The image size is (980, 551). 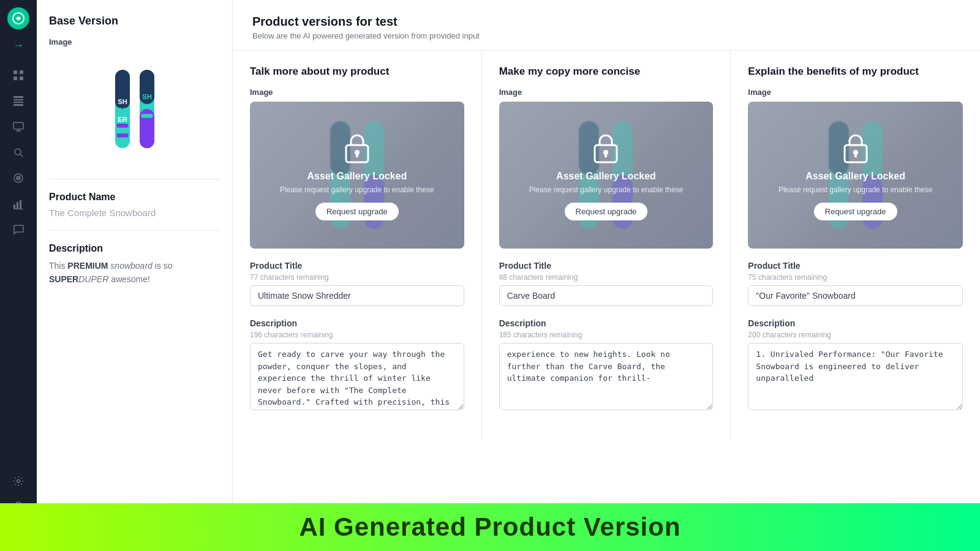 I want to click on version-1-title-field: Product Title 77 characters remaining, so click(x=357, y=283).